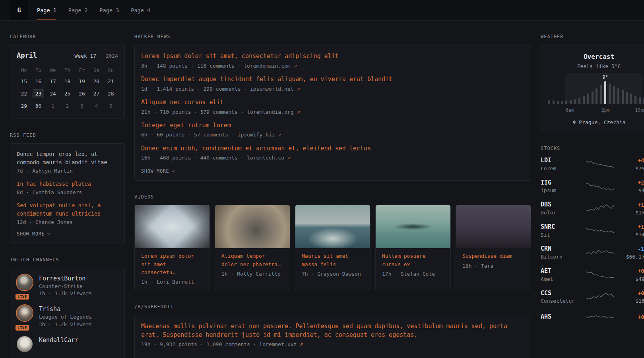  Describe the element at coordinates (38, 106) in the screenshot. I see `calendar-day: 30` at that location.